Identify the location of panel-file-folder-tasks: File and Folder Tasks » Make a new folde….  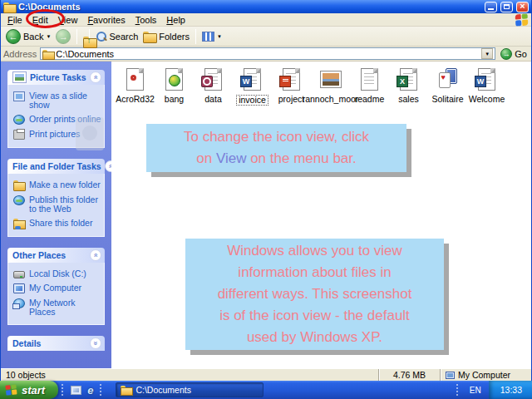
(57, 198).